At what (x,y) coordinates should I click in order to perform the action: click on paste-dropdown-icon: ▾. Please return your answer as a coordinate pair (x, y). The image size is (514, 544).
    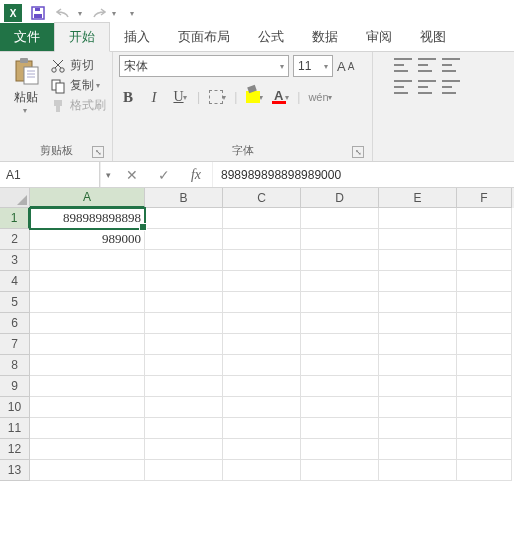
    Looking at the image, I should click on (25, 110).